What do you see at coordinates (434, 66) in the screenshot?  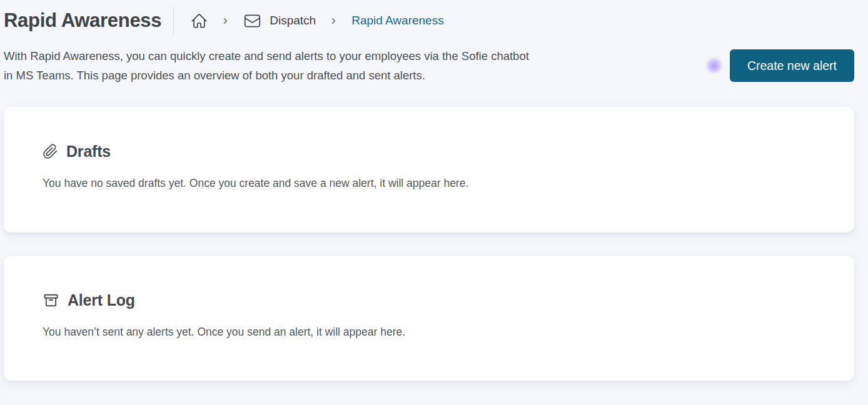 I see `intro-section: With Rapid Awareness, you can quickly cr…` at bounding box center [434, 66].